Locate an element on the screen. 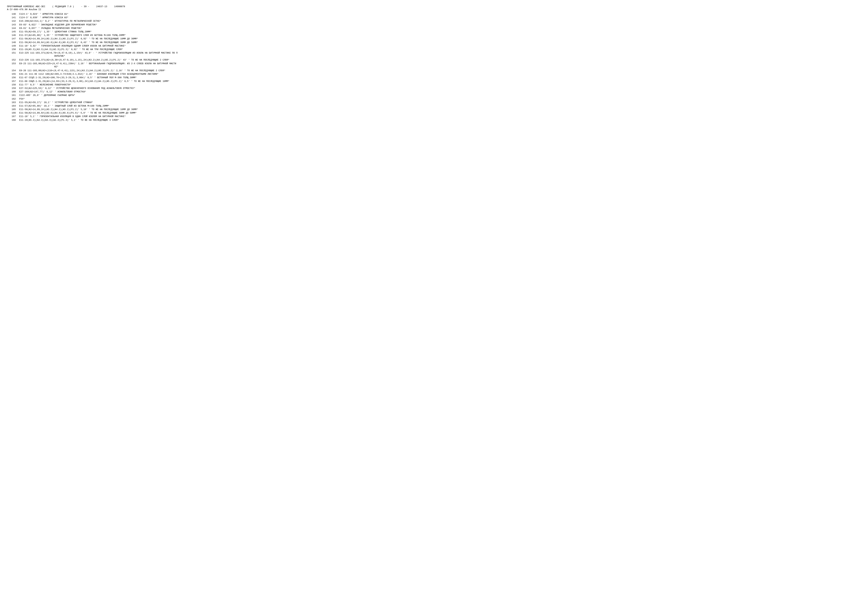  row-text: Е41-21 111-30 1112 180(А2=365,3-73+640;3… is located at coordinates (89, 74).